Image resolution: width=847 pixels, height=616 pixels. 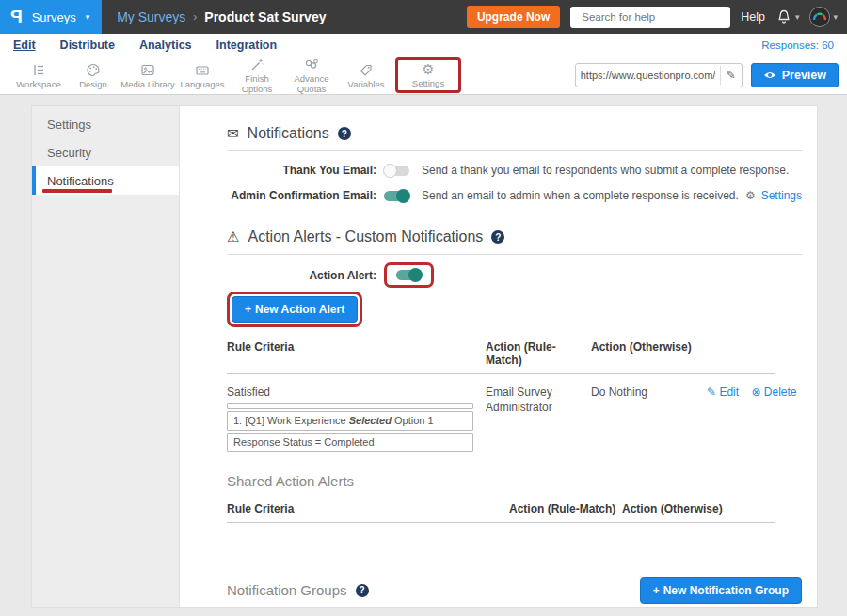 What do you see at coordinates (287, 591) in the screenshot?
I see `notification-groups-title: Notification Groups` at bounding box center [287, 591].